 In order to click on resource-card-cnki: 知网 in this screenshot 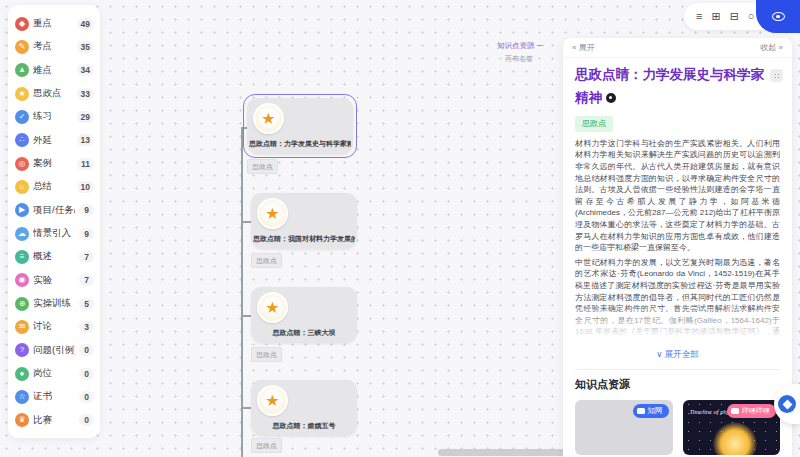, I will do `click(624, 428)`.